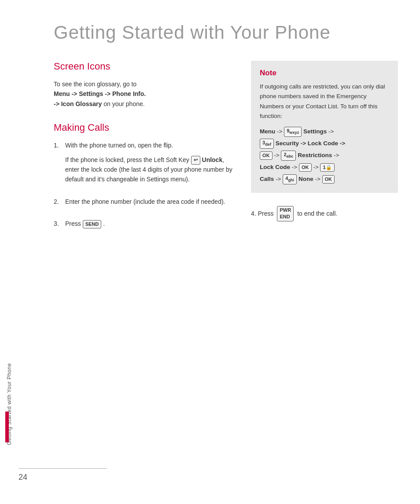 The image size is (420, 504). What do you see at coordinates (262, 213) in the screenshot?
I see `step-4-text: 4. Press` at bounding box center [262, 213].